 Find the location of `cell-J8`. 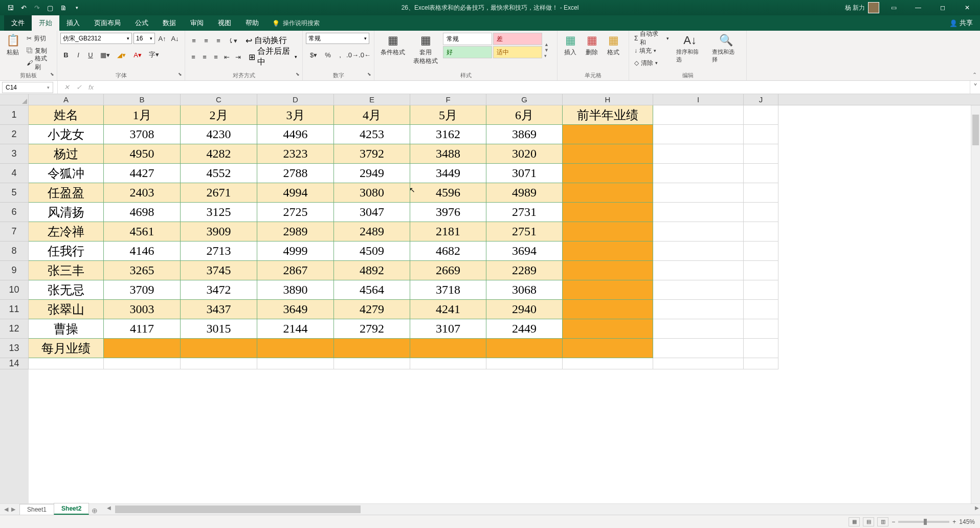

cell-J8 is located at coordinates (761, 251).